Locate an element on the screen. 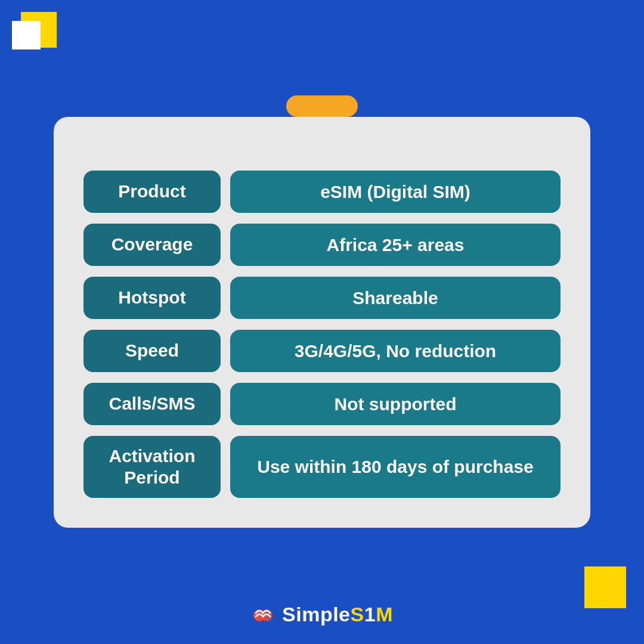  label-text: Hotspot is located at coordinates (151, 298).